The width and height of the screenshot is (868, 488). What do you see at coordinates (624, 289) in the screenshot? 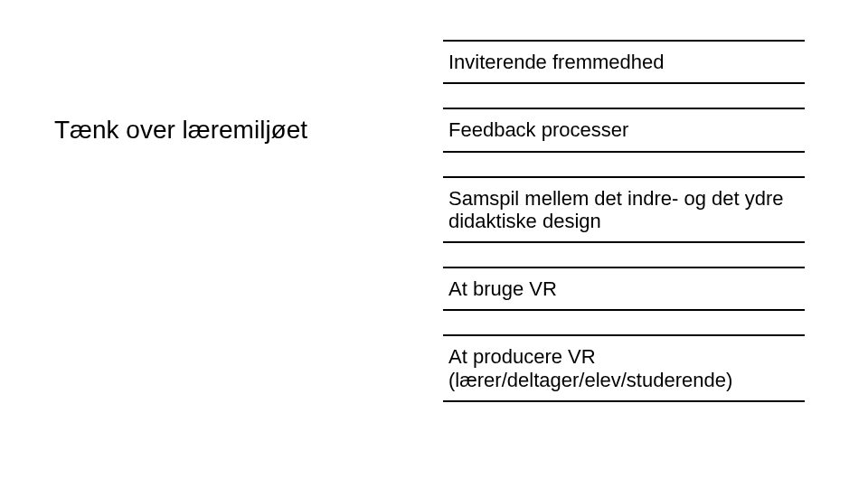
I see `list-item: At bruge VR` at bounding box center [624, 289].